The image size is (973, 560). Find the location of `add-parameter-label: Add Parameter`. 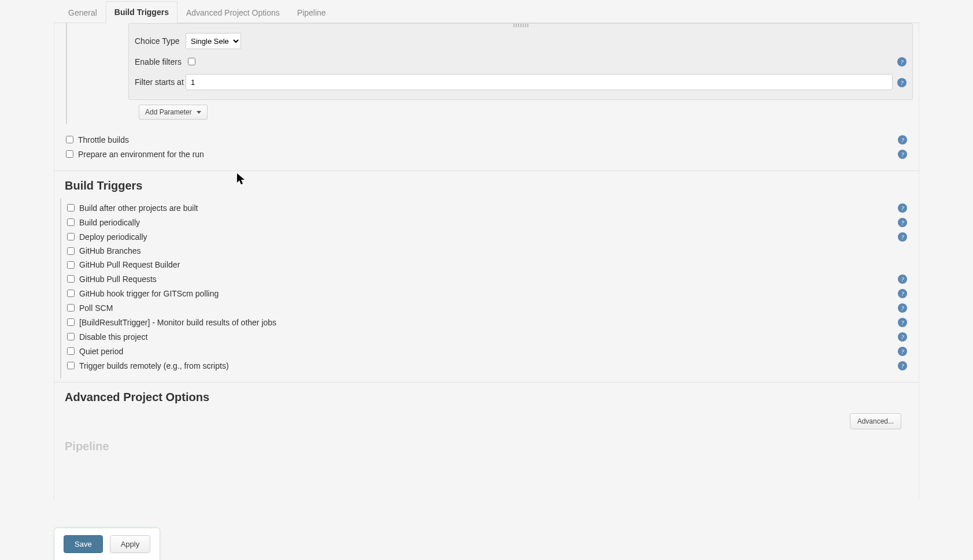

add-parameter-label: Add Parameter is located at coordinates (169, 112).